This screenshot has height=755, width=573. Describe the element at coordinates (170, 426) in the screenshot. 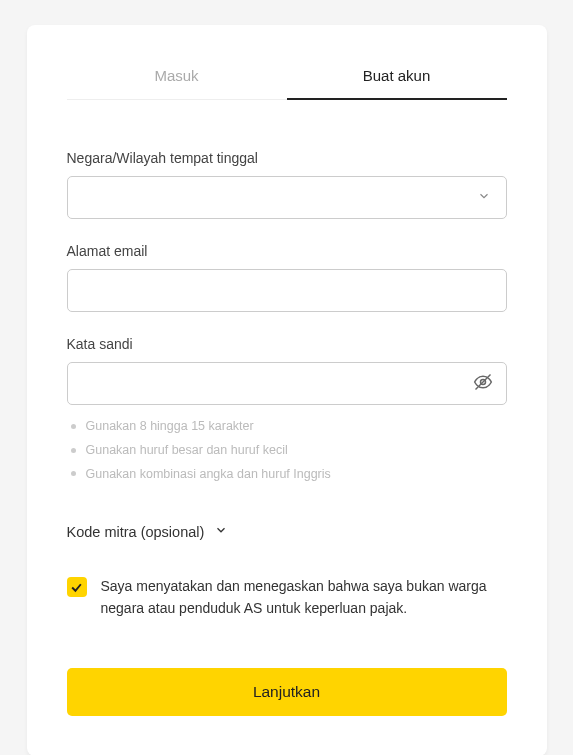

I see `hint-text: Gunakan 8 hingga 15 karakter` at that location.